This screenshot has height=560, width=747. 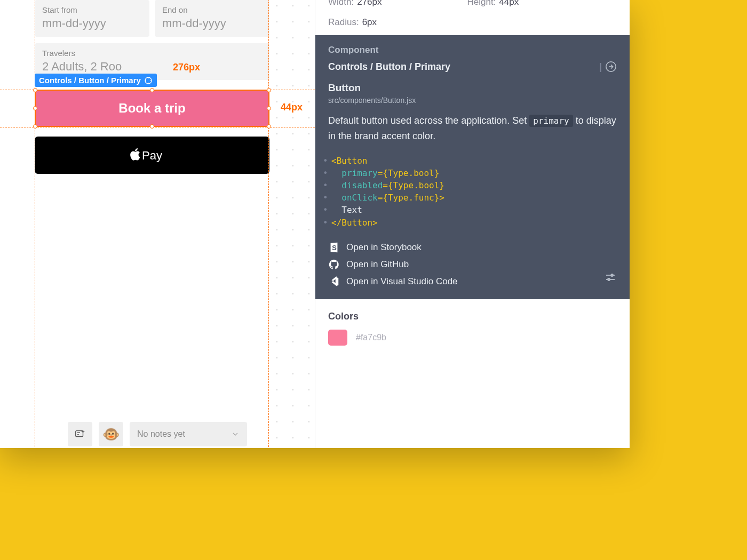 What do you see at coordinates (473, 265) in the screenshot?
I see `component-links: S Open in Storybook Open in GitHub Open …` at bounding box center [473, 265].